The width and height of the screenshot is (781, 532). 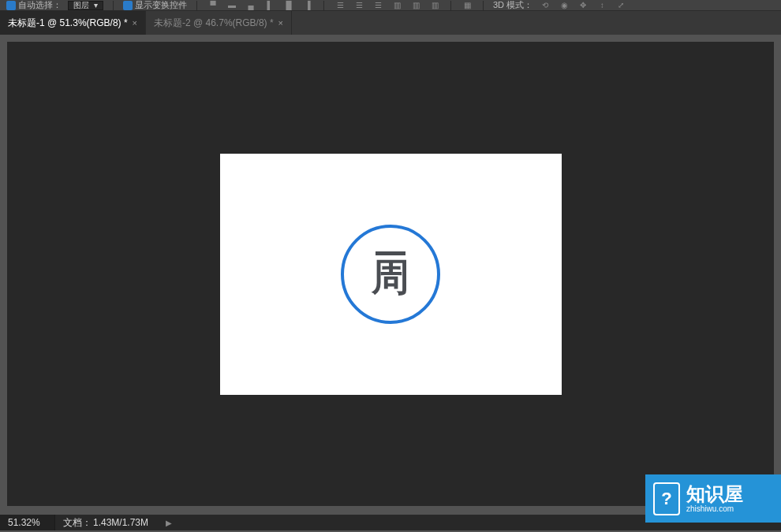 What do you see at coordinates (513, 6) in the screenshot?
I see `mode-3d-label: 3D 模式：` at bounding box center [513, 6].